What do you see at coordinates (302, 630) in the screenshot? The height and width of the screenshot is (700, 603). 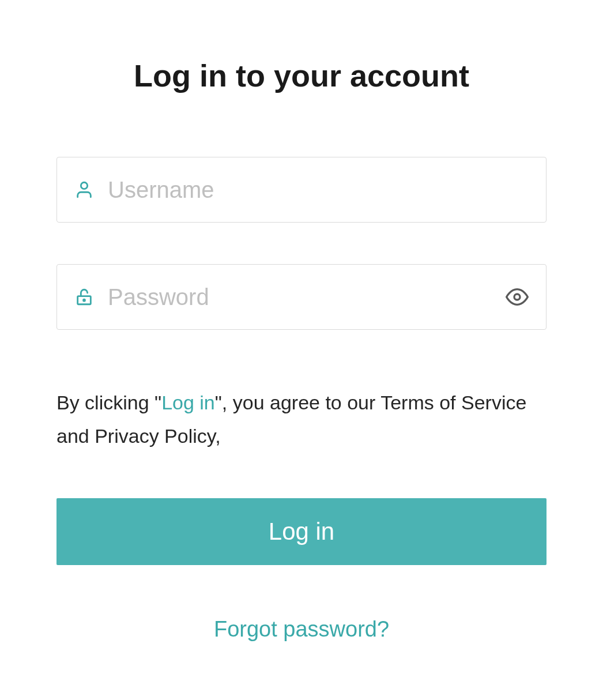 I see `forgot-password-link: Forgot password?` at bounding box center [302, 630].